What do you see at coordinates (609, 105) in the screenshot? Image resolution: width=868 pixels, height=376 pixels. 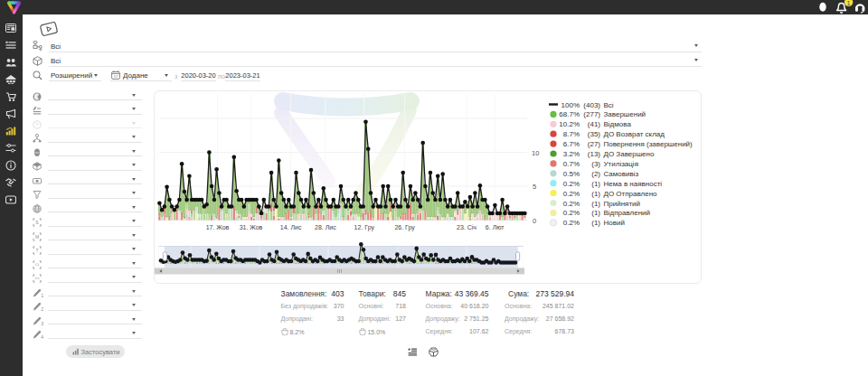 I see `svg-text: Всі` at bounding box center [609, 105].